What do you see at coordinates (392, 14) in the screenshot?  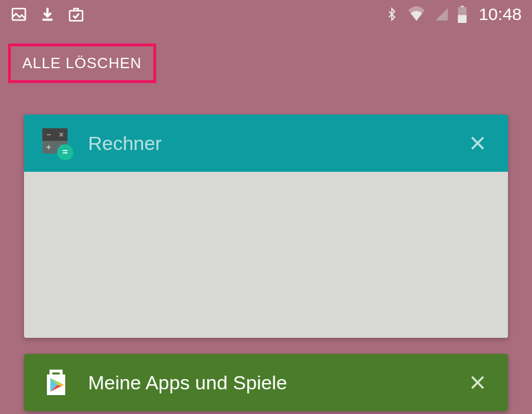 I see `bluetooth-icon` at bounding box center [392, 14].